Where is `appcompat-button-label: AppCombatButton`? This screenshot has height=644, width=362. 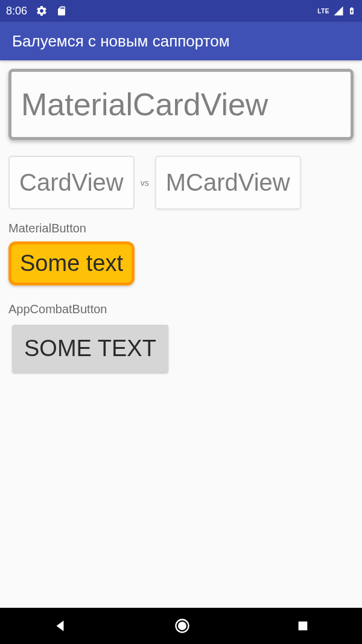
appcompat-button-label: AppCombatButton is located at coordinates (181, 309).